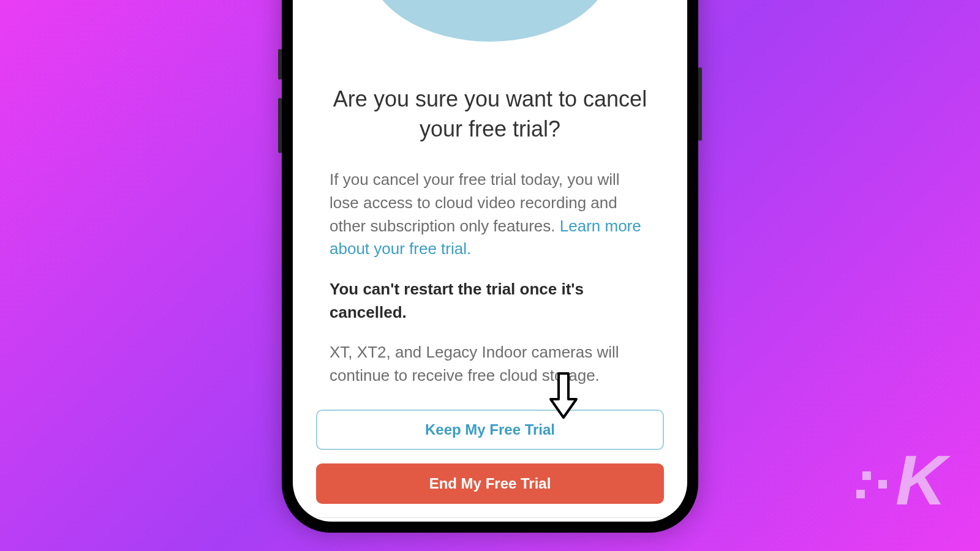 Image resolution: width=980 pixels, height=551 pixels. What do you see at coordinates (919, 480) in the screenshot?
I see `logo-letter: K` at bounding box center [919, 480].